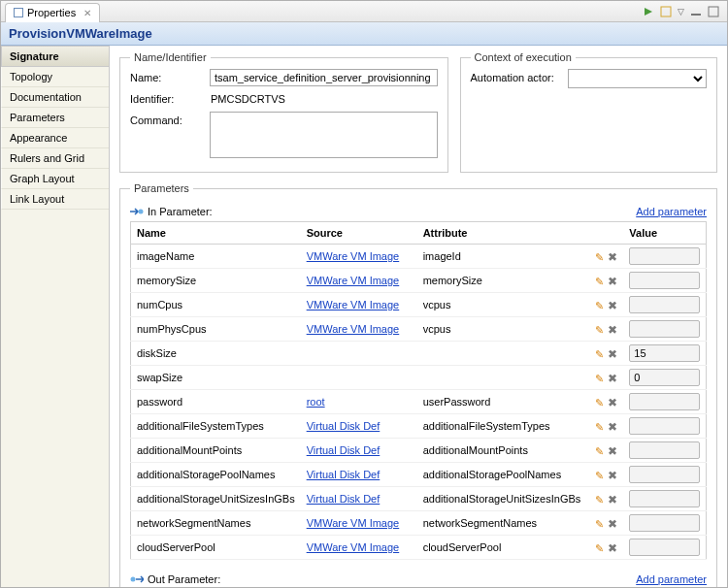 Image resolution: width=728 pixels, height=588 pixels. What do you see at coordinates (215, 330) in the screenshot?
I see `param-name: numPhysCpus` at bounding box center [215, 330].